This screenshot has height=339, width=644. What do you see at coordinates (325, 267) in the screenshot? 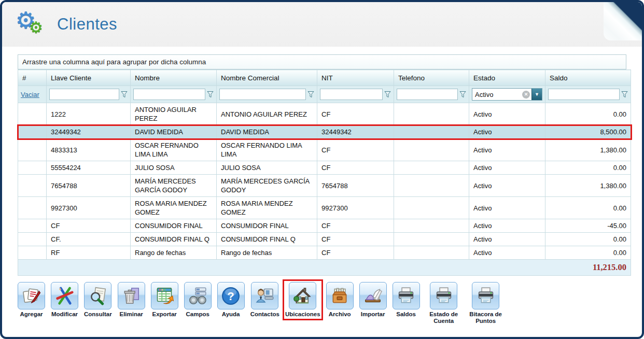
I see `table-footer-row: 11,215.00` at bounding box center [325, 267].